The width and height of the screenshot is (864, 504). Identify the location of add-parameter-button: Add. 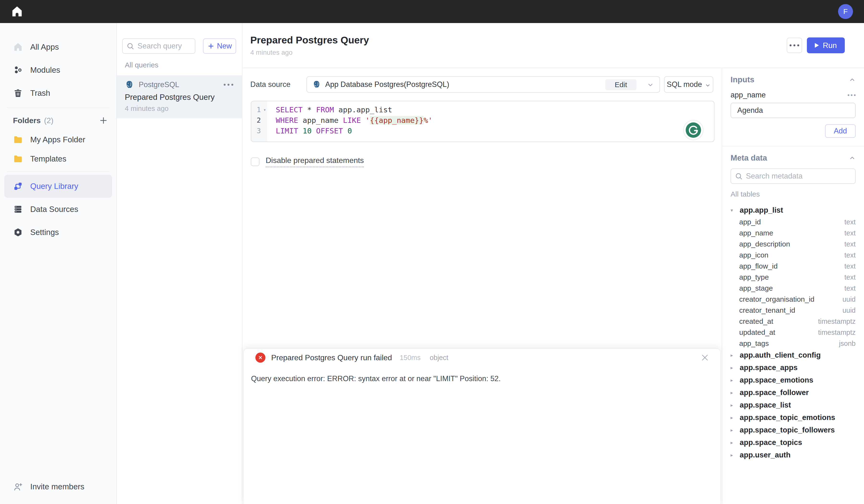
(841, 131).